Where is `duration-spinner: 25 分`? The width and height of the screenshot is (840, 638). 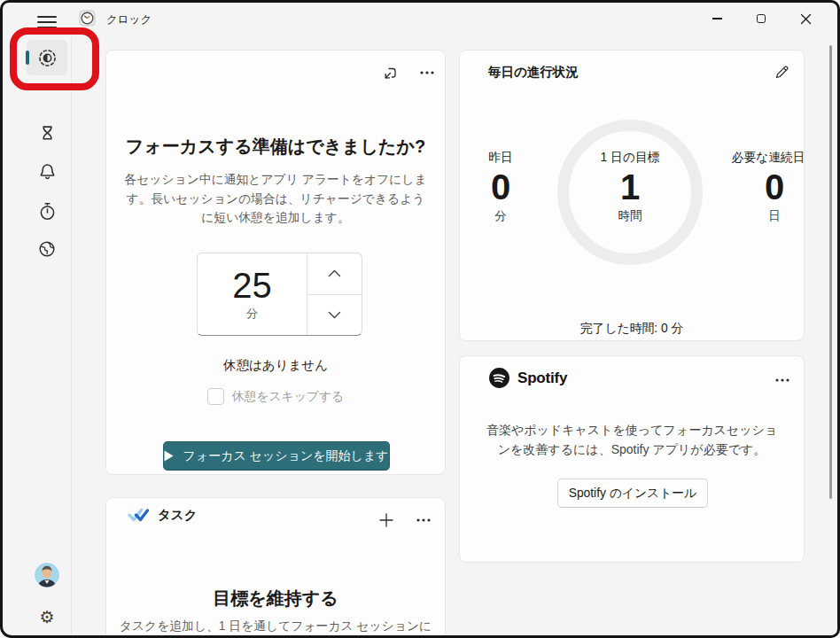
duration-spinner: 25 分 is located at coordinates (280, 294).